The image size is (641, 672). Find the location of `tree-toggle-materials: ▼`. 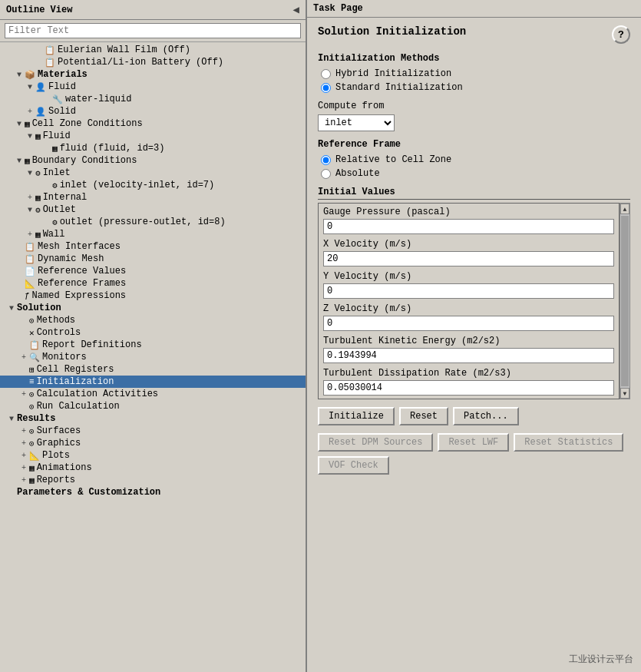

tree-toggle-materials: ▼ is located at coordinates (19, 75).